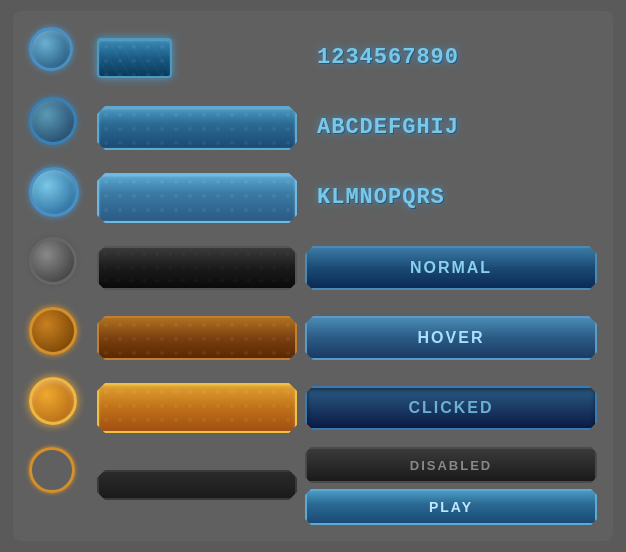 The image size is (626, 552). I want to click on clicked-button: CLICKED, so click(451, 408).